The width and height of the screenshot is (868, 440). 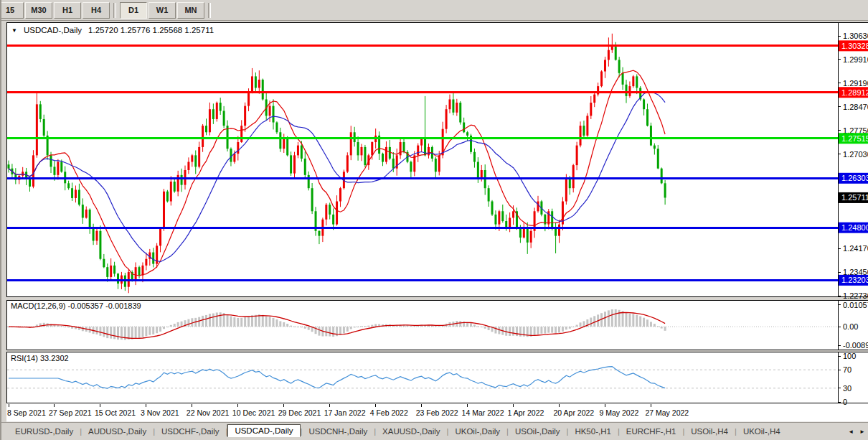 I want to click on rsi-axis-label: 0, so click(x=845, y=402).